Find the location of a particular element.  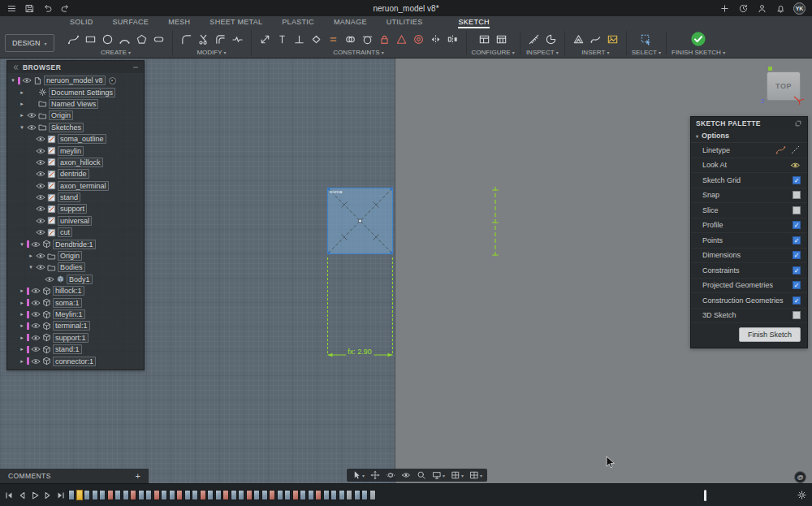

checkbox-snap is located at coordinates (797, 195).